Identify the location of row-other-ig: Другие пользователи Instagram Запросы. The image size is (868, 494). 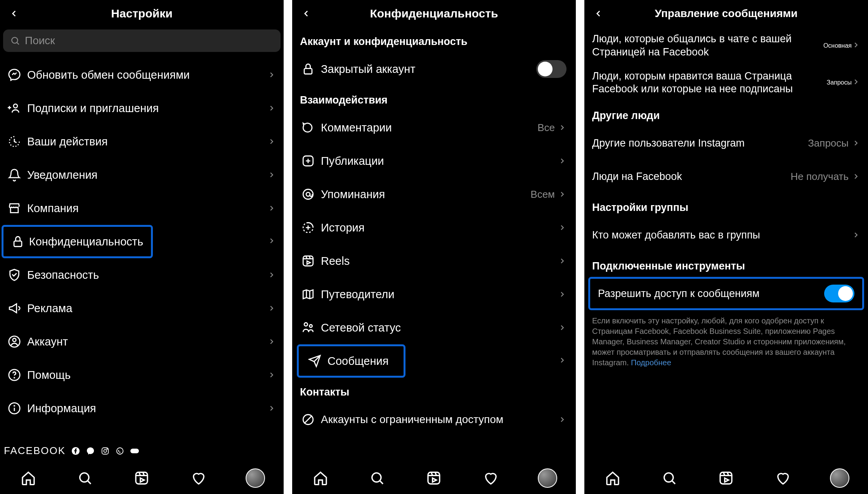
(726, 143).